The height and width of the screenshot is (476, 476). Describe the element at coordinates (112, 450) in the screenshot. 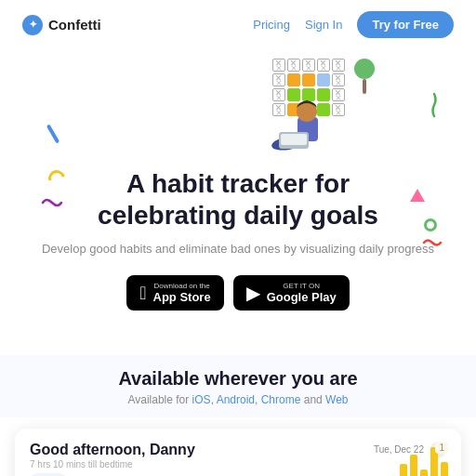

I see `dashboard-greeting: Good afternoon, Danny` at that location.